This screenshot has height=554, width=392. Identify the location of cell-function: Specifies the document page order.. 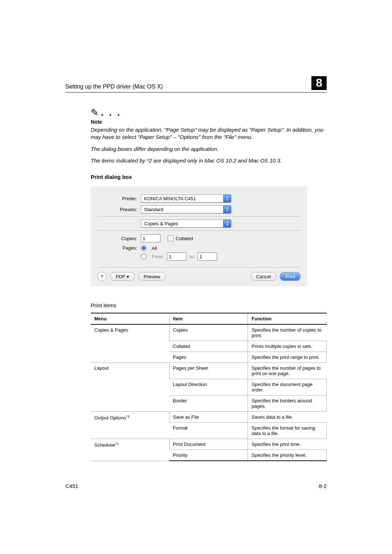
(287, 387).